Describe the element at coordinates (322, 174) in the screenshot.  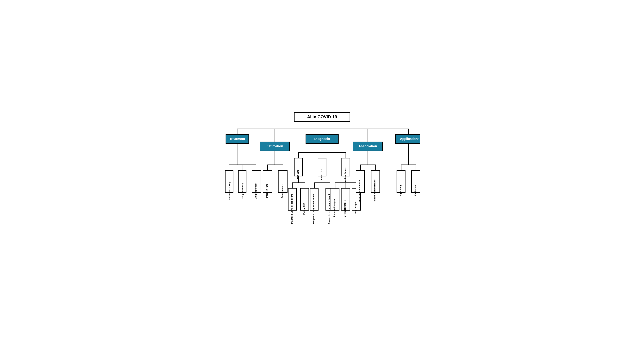
I see `tree-diagram: .svg-blue { fill: #1a7fa0; stroke: #000;…` at that location.